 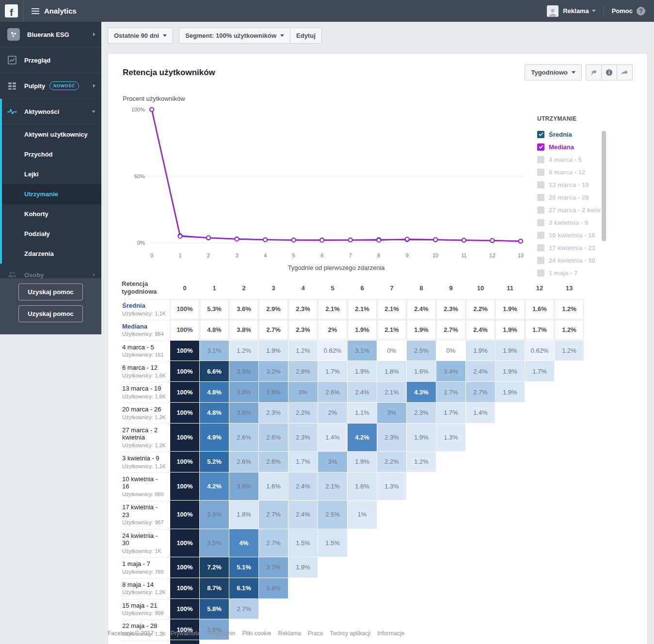 I want to click on info-button, so click(x=609, y=73).